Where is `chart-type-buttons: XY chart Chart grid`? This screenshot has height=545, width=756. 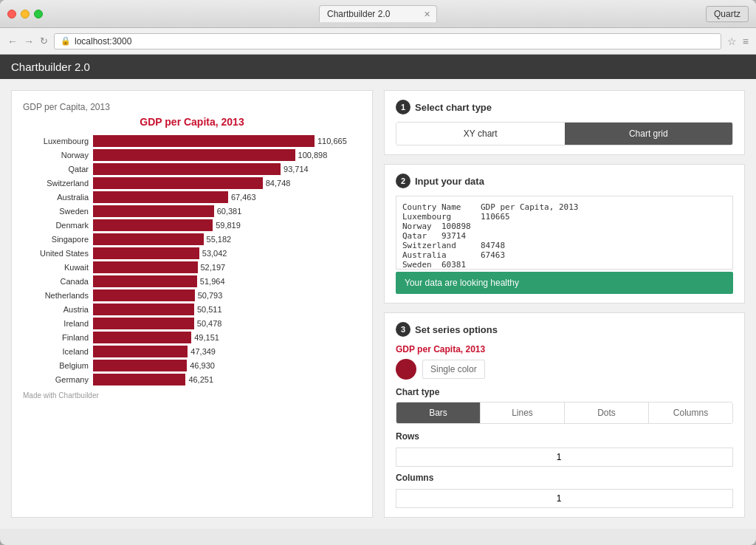 chart-type-buttons: XY chart Chart grid is located at coordinates (564, 134).